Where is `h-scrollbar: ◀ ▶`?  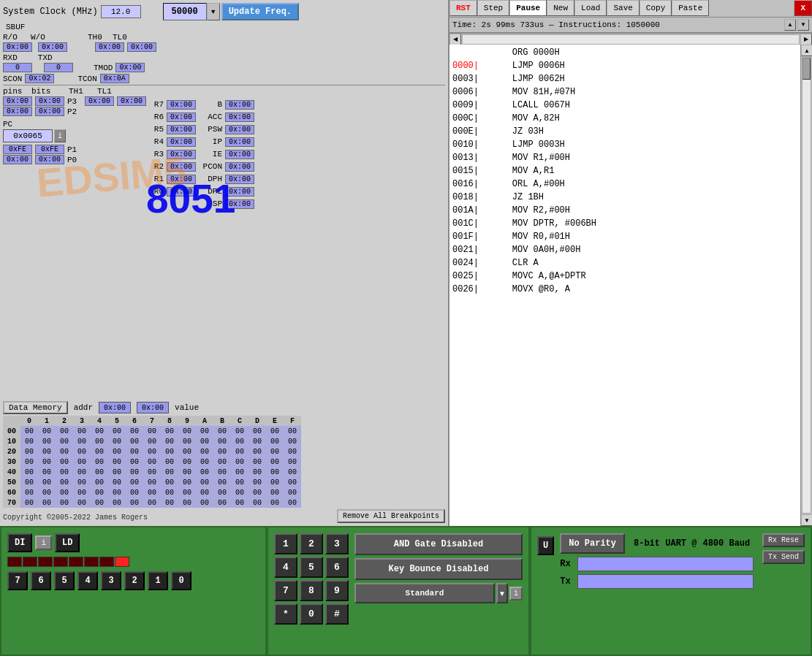 h-scrollbar: ◀ ▶ is located at coordinates (631, 39).